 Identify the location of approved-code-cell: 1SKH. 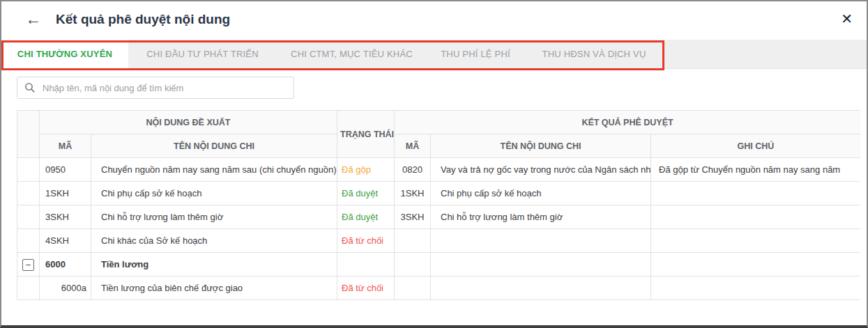
(413, 194).